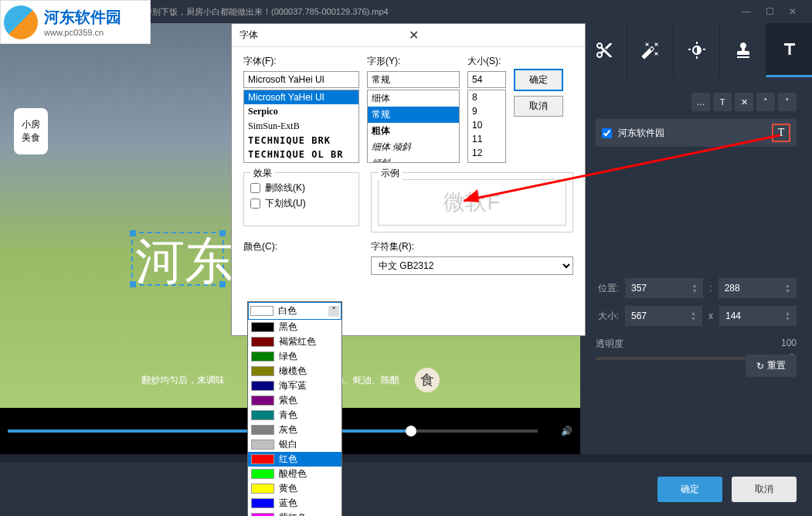  I want to click on font-option: TECHNIQUE BRK, so click(301, 141).